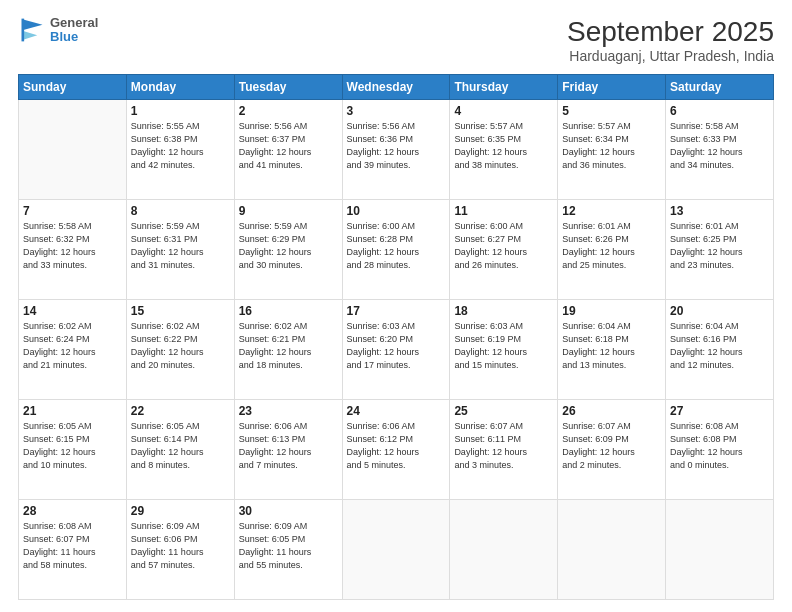 The image size is (792, 612). Describe the element at coordinates (180, 450) in the screenshot. I see `table-row: 22Sunrise: 6:05 AMSunset: 6:14 PMDayligh…` at that location.